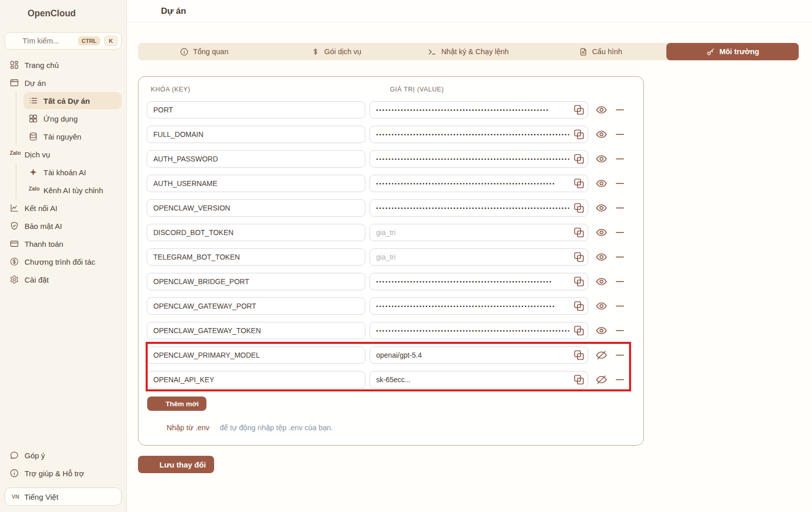 The width and height of the screenshot is (812, 512). What do you see at coordinates (63, 65) in the screenshot?
I see `sidebar-item-trang-chu: Trang chủ` at bounding box center [63, 65].